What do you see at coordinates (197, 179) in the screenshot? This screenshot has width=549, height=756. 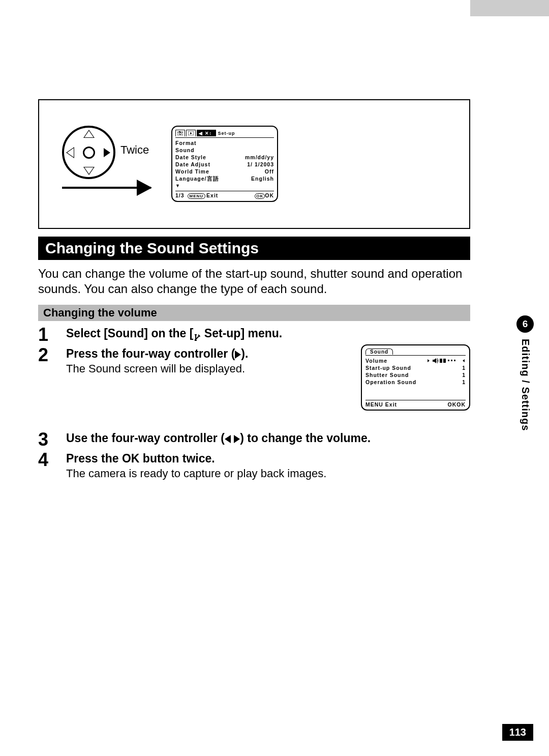 I see `menu-item-label: Language/言語` at bounding box center [197, 179].